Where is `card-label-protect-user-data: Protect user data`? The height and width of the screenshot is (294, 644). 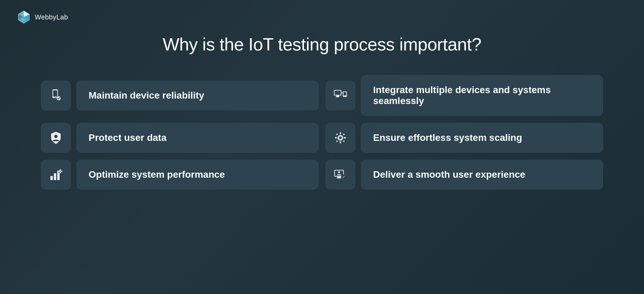
card-label-protect-user-data: Protect user data is located at coordinates (198, 138).